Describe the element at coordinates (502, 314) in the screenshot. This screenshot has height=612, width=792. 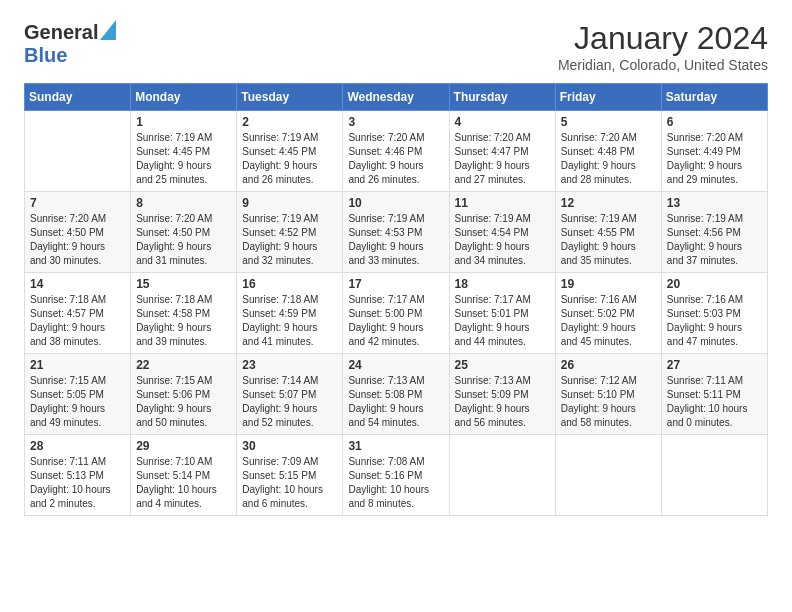
I see `calendar-cell: 18Sunrise: 7:17 AM Sunset: 5:01 PM Dayli…` at that location.